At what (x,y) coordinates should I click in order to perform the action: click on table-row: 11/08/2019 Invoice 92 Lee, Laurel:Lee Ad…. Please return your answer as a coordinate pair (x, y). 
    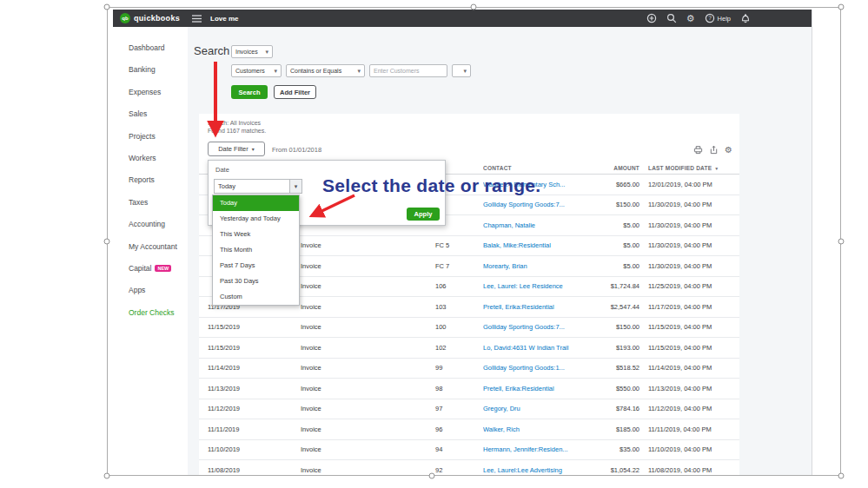
    Looking at the image, I should click on (469, 468).